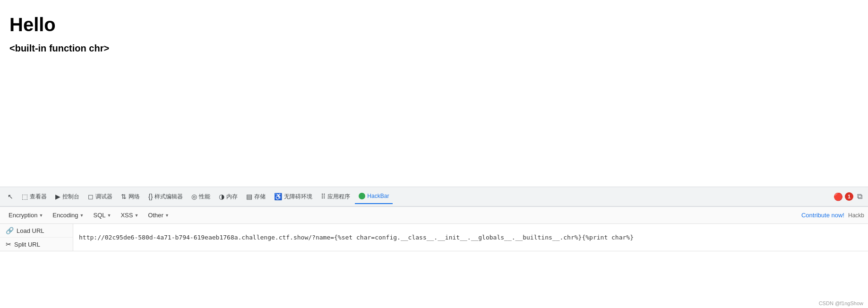 Image resolution: width=868 pixels, height=308 pixels. Describe the element at coordinates (127, 215) in the screenshot. I see `xss-label: XSS` at that location.